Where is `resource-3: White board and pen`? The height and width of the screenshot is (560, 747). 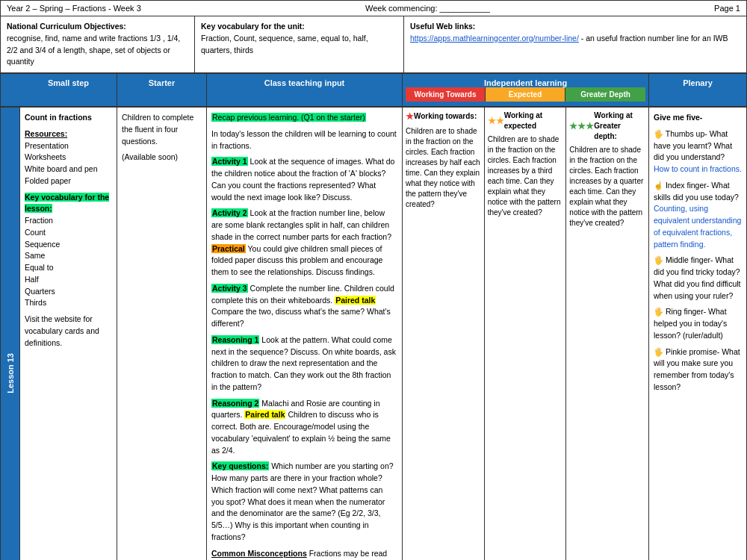
resource-3: White board and pen is located at coordinates (61, 169).